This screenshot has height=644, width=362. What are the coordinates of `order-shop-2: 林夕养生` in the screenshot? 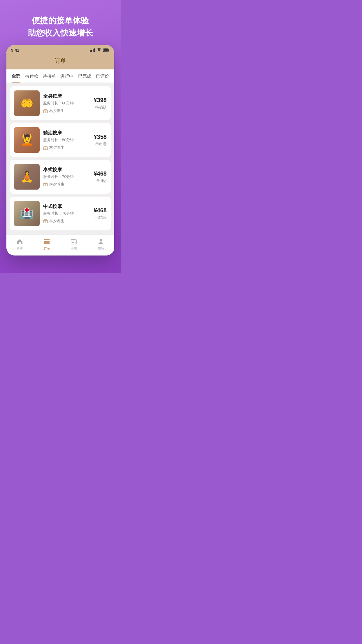 It's located at (67, 184).